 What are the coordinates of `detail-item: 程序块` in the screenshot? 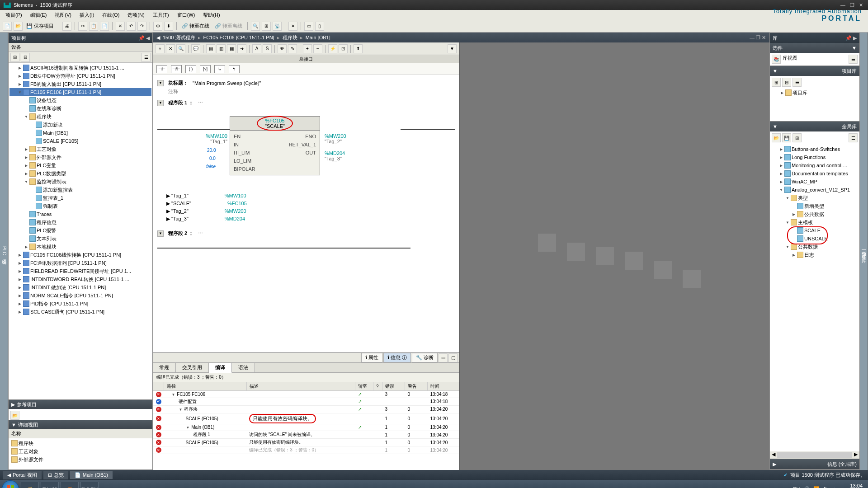 It's located at (80, 443).